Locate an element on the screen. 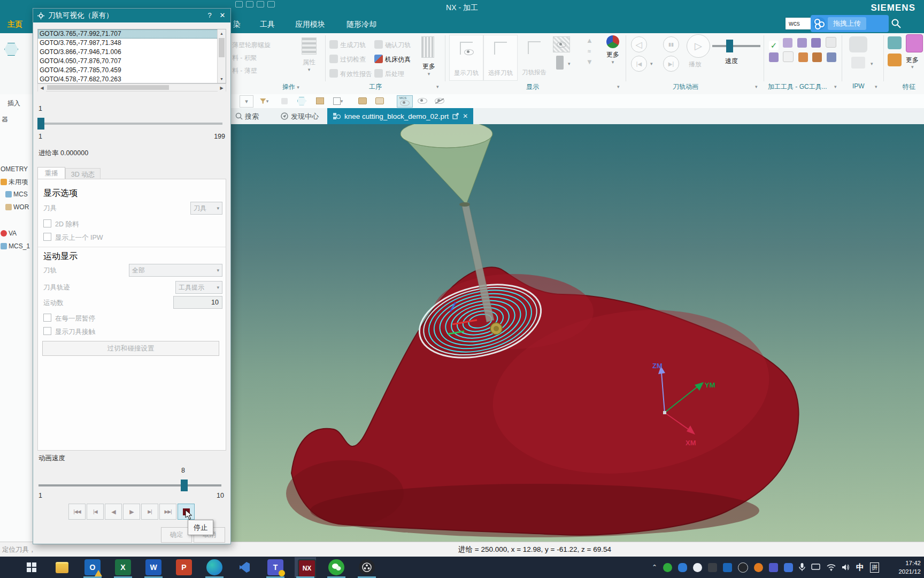 The image size is (924, 578). toolbar-dropdown-icon: ▾ is located at coordinates (247, 102).